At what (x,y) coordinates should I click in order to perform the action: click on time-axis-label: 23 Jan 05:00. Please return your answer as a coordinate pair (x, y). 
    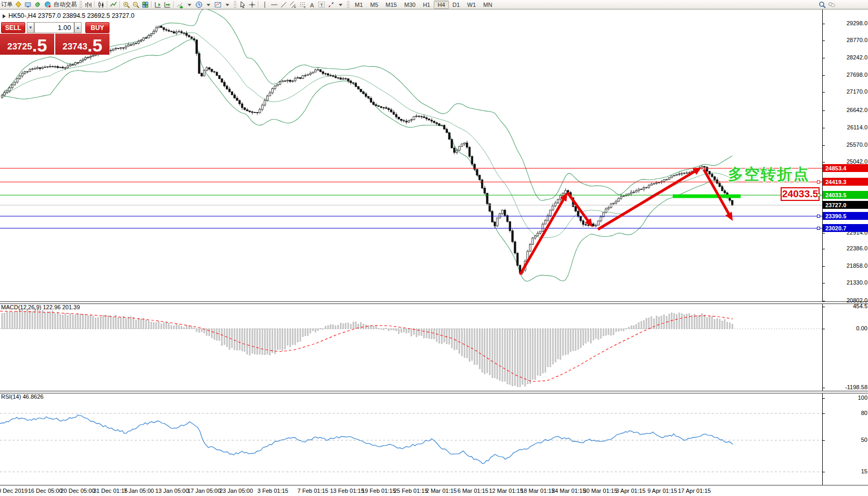
    Looking at the image, I should click on (236, 491).